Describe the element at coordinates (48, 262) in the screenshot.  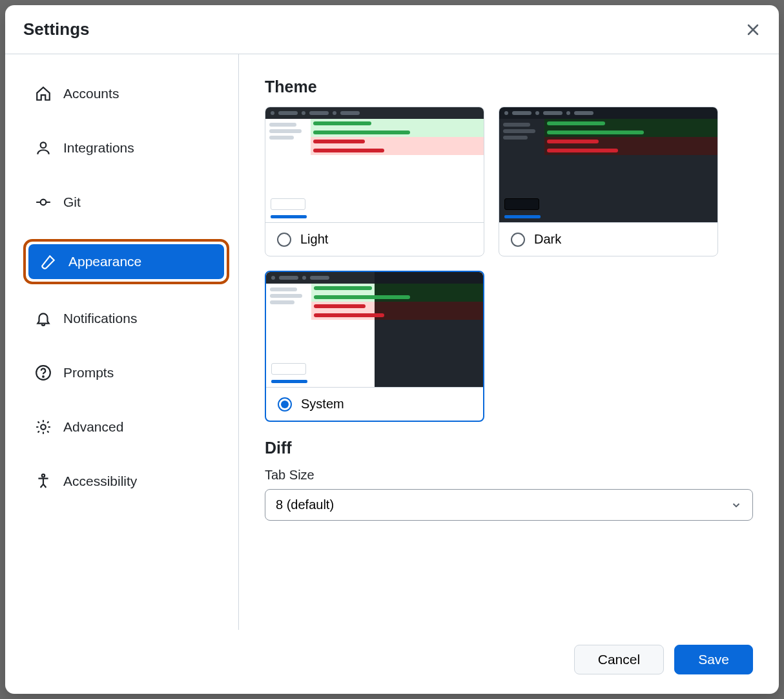
I see `brush-icon` at that location.